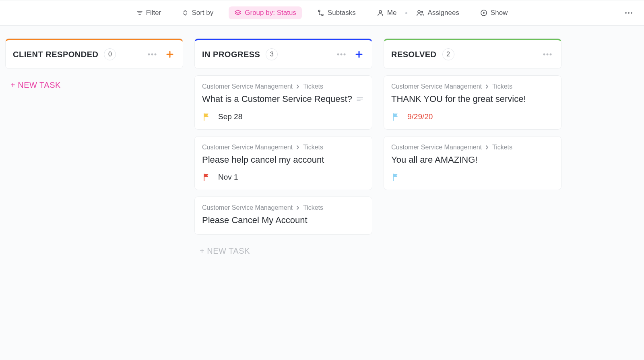  What do you see at coordinates (198, 13) in the screenshot?
I see `sort-button: Sort by` at bounding box center [198, 13].